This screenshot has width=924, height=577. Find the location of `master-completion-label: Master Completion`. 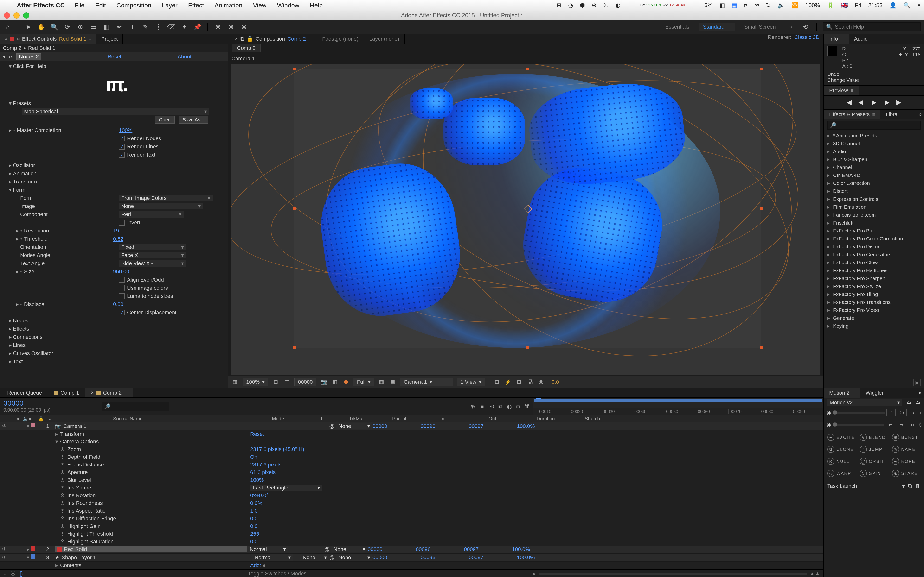

master-completion-label: Master Completion is located at coordinates (66, 131).